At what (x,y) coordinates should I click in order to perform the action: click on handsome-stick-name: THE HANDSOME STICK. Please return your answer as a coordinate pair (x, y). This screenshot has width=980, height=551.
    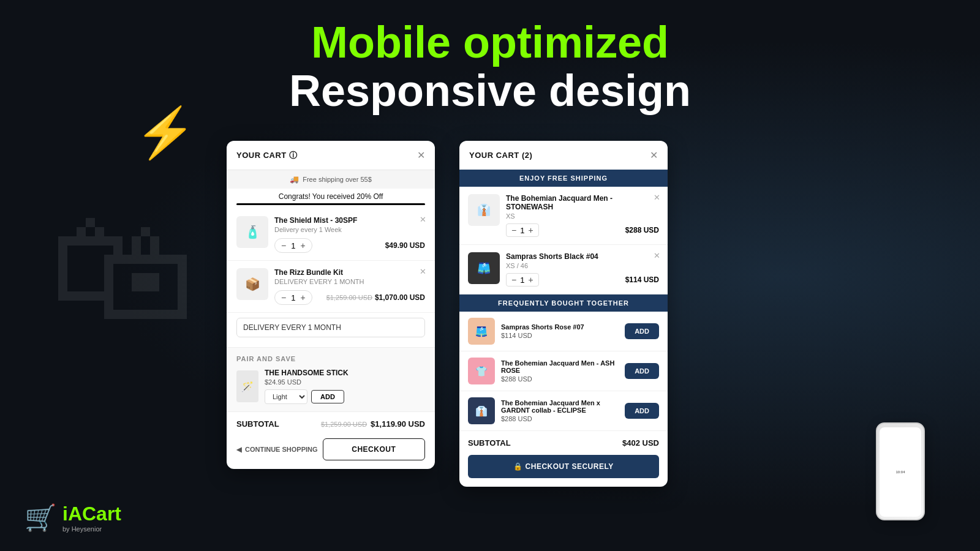
    Looking at the image, I should click on (345, 373).